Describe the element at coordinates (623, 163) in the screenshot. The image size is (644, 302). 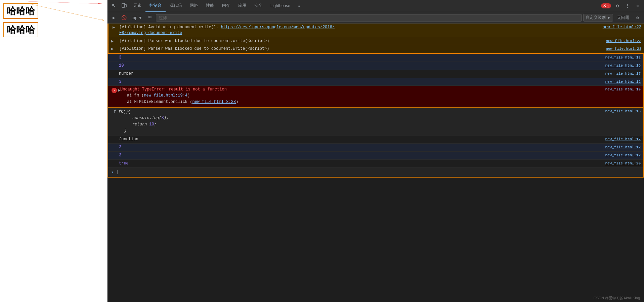
I see `log-true-source: new_file.html:20` at that location.